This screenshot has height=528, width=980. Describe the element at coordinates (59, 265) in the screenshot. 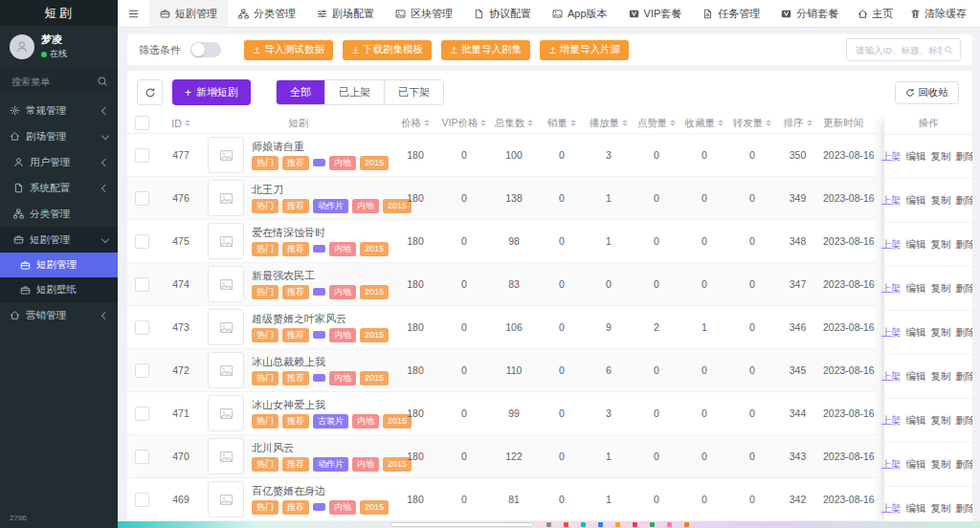

I see `sidebar-item-drama-manage: 短剧管理` at that location.